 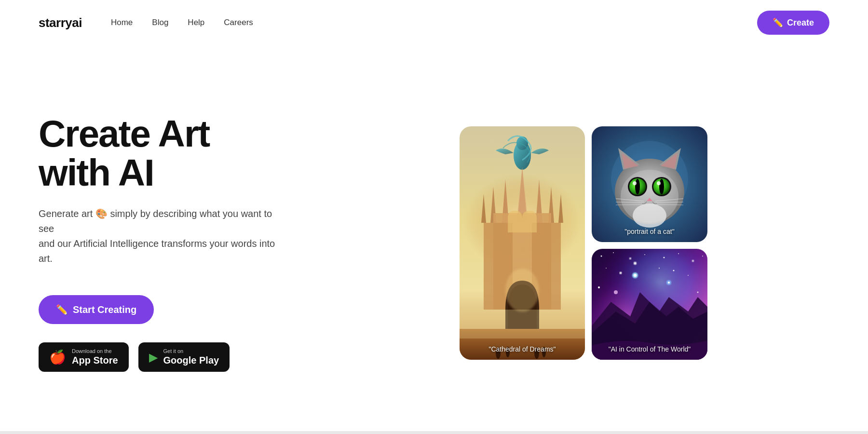 I want to click on google-play-prefix: Get it on, so click(x=191, y=351).